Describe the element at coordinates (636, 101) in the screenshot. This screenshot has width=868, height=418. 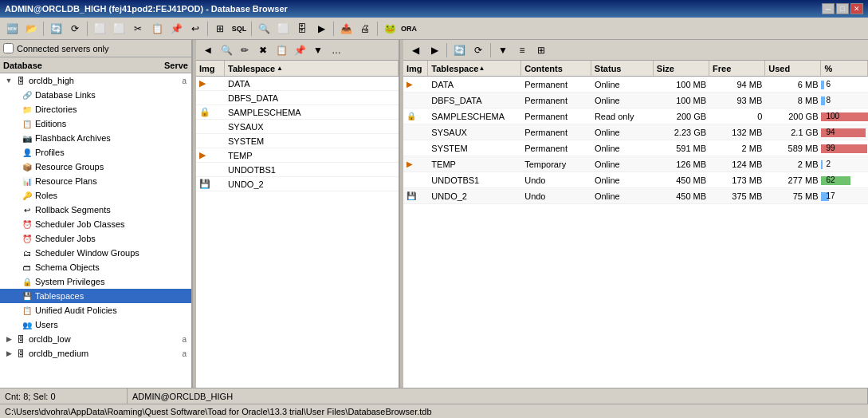
I see `right-table-row: DBFS_DATA Permanent Online 100 MB 93 MB …` at that location.